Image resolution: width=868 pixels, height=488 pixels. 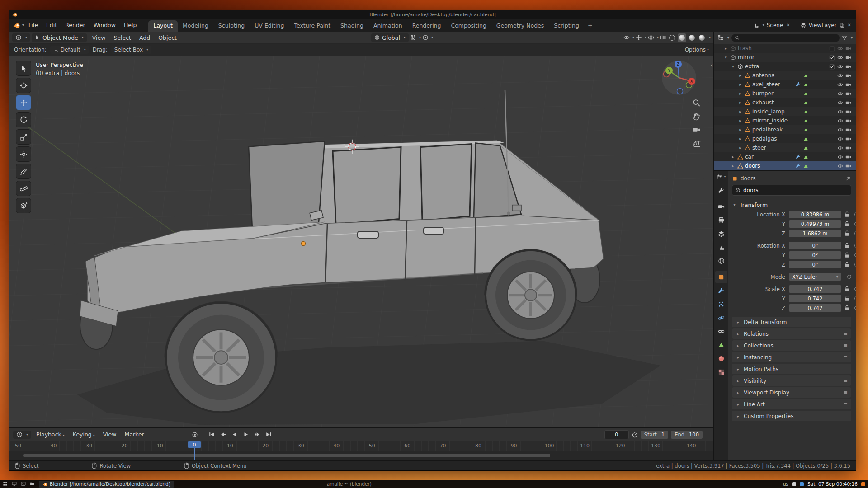 I want to click on outliner-row-trash: ▸trash, so click(x=785, y=48).